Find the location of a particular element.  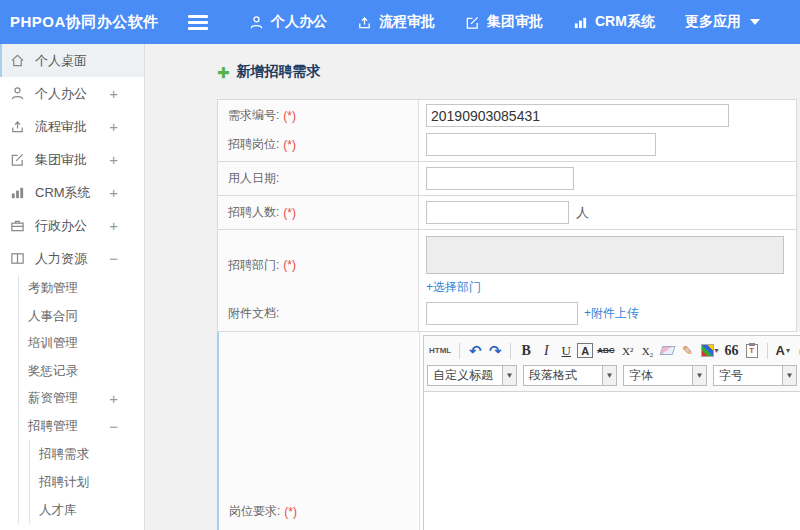

paste-as-text-button: T is located at coordinates (752, 350).